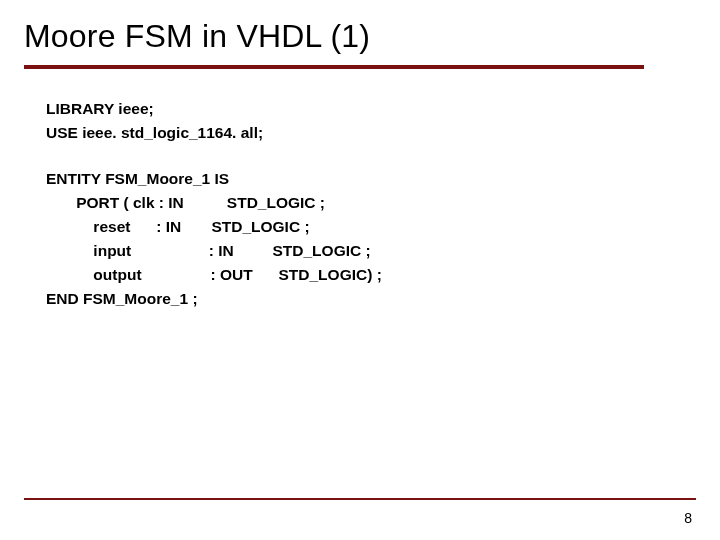 Image resolution: width=720 pixels, height=540 pixels. I want to click on code-line: END FSM_Moore_1 ;, so click(371, 299).